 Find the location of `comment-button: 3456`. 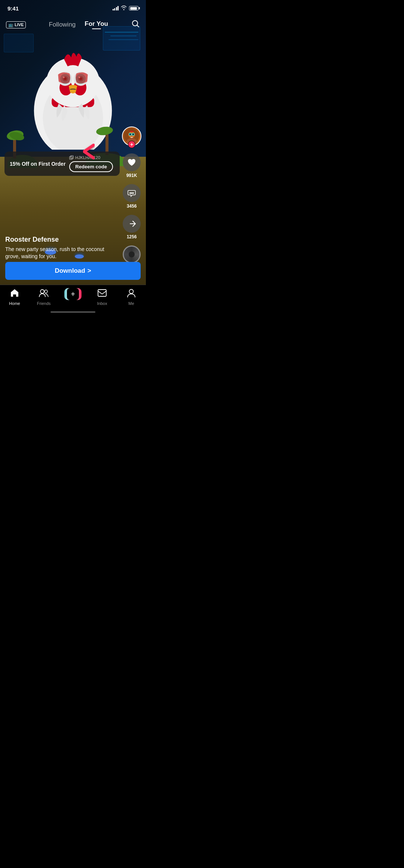

comment-button: 3456 is located at coordinates (132, 196).